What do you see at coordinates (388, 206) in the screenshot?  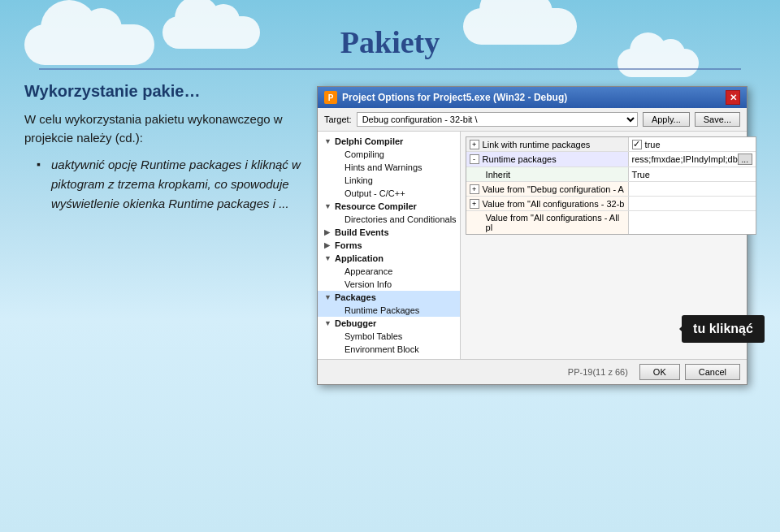 I see `tree-item-resource-compiler: ▼Resource Compiler` at bounding box center [388, 206].